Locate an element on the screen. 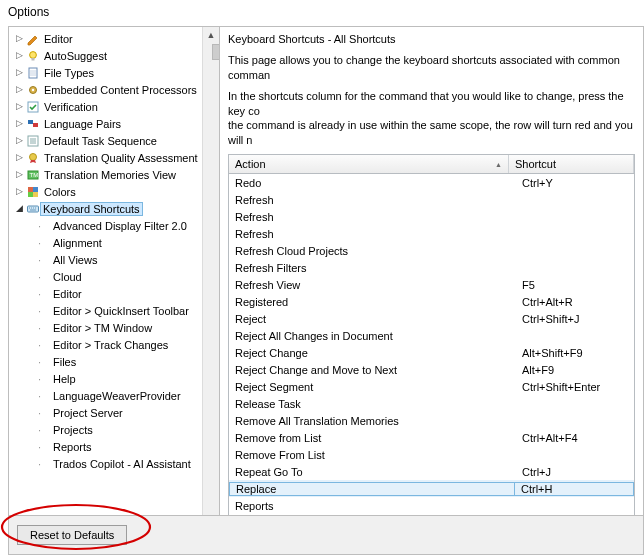 The image size is (644, 555). cell-action: Remove All Translation Memories is located at coordinates (372, 421).